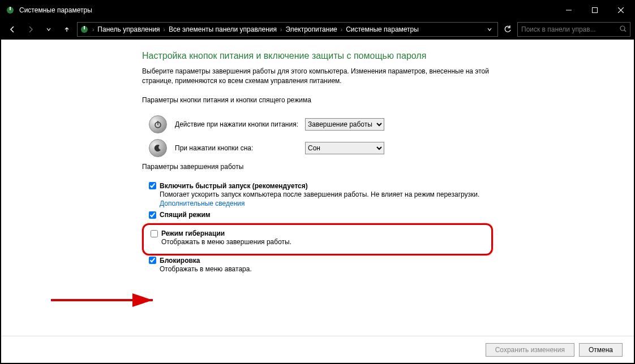 This screenshot has height=364, width=635. Describe the element at coordinates (234, 186) in the screenshot. I see `fast-startup-label: Включить быстрый запуск (рекомендуется)` at that location.